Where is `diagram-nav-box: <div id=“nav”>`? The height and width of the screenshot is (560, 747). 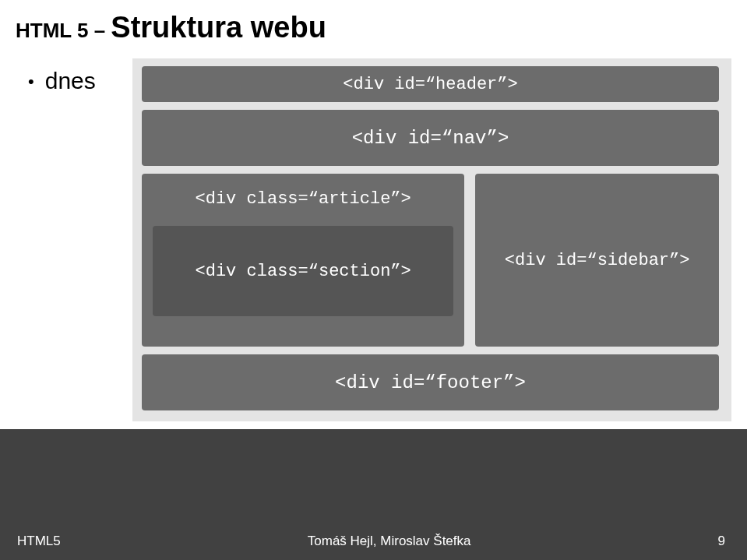
diagram-nav-box: <div id=“nav”> is located at coordinates (430, 138).